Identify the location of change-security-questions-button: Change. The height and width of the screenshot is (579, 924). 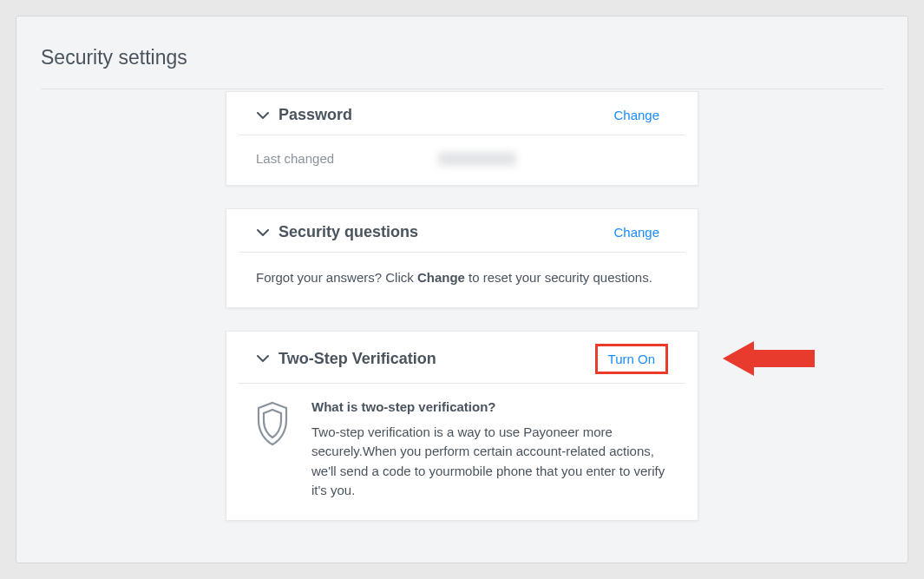
(637, 233).